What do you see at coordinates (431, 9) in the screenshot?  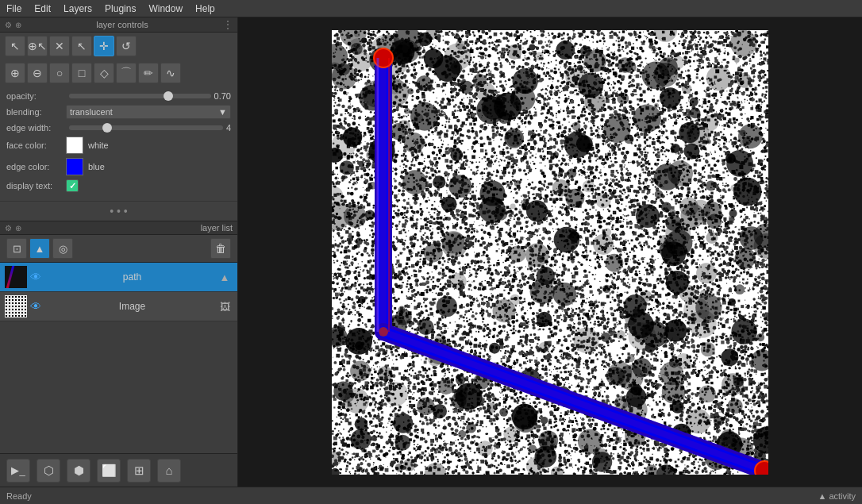 I see `menubar: File Edit Layers Plugins Window Help` at bounding box center [431, 9].